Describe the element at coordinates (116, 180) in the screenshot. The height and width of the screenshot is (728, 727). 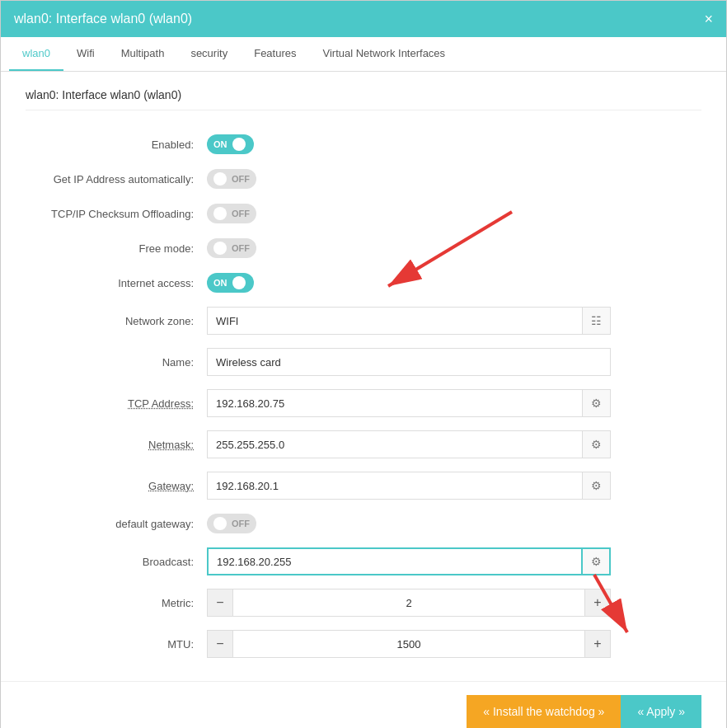
I see `getip-label: Get IP Address automatically:` at that location.